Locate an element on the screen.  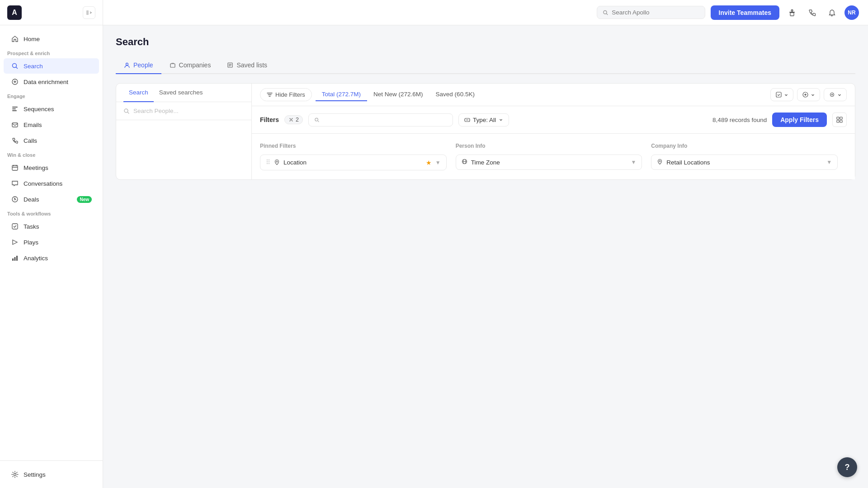
deals-icon: $ is located at coordinates (15, 199).